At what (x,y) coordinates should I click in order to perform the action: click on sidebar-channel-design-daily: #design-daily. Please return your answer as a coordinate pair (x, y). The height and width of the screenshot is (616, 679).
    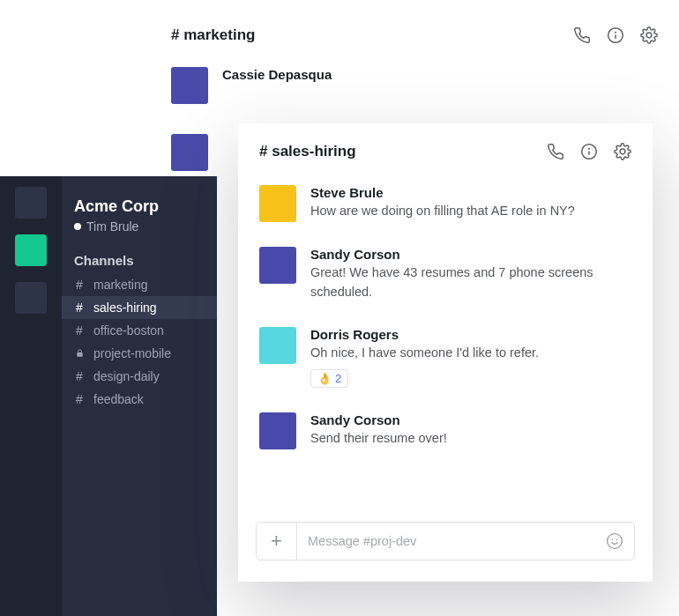
    Looking at the image, I should click on (139, 376).